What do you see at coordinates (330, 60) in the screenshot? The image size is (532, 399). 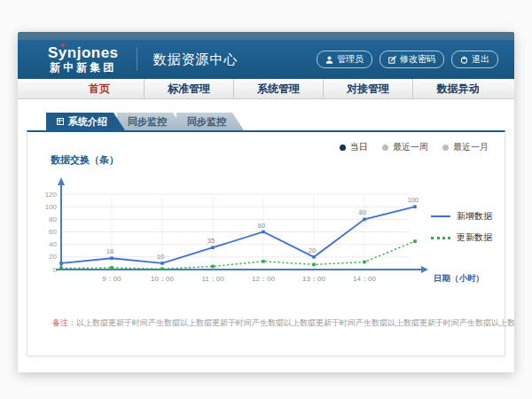 I see `user-icon` at bounding box center [330, 60].